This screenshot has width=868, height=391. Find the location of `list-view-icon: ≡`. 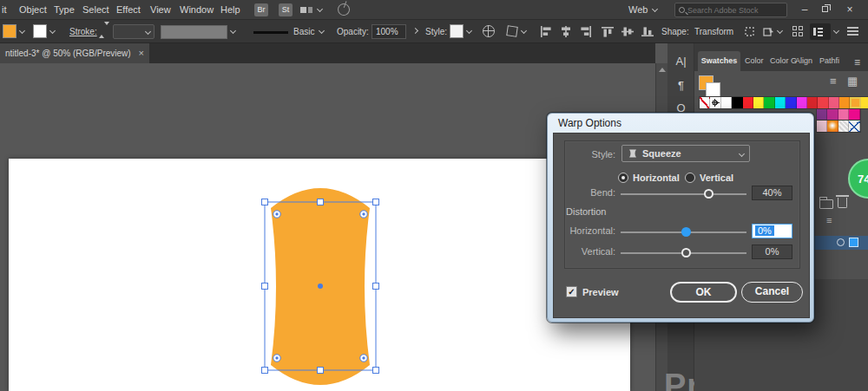

list-view-icon: ≡ is located at coordinates (833, 81).